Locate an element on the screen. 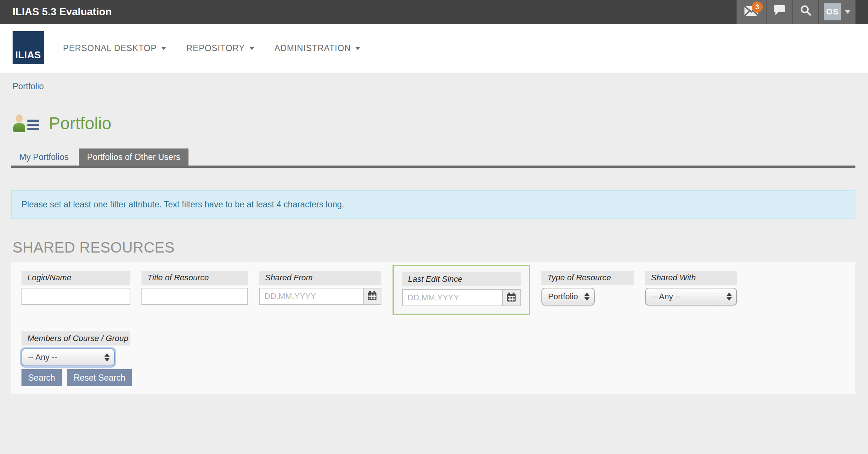 Image resolution: width=868 pixels, height=454 pixels. top-bar-actions: 3 OS is located at coordinates (802, 12).